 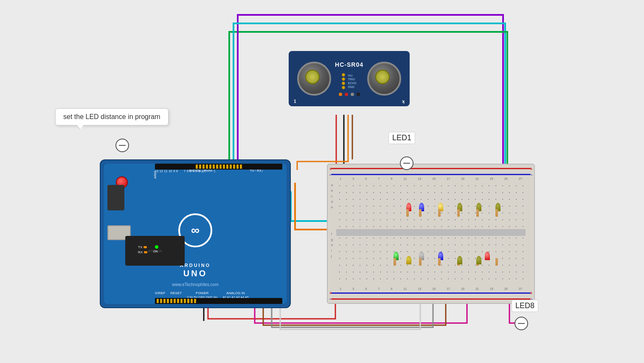 I want to click on arduino-digital-pins, so click(x=219, y=167).